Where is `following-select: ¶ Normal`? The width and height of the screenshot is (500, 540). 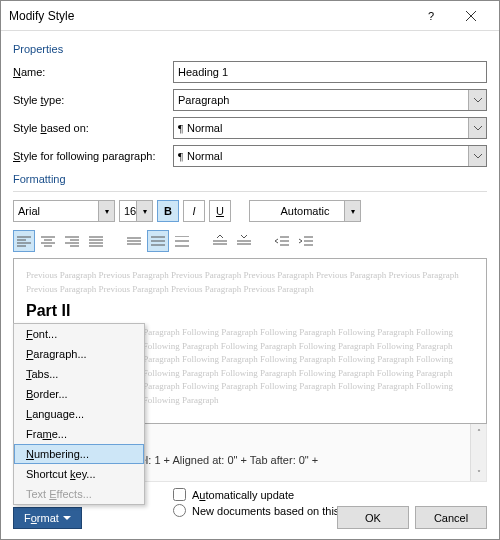 following-select: ¶ Normal is located at coordinates (330, 156).